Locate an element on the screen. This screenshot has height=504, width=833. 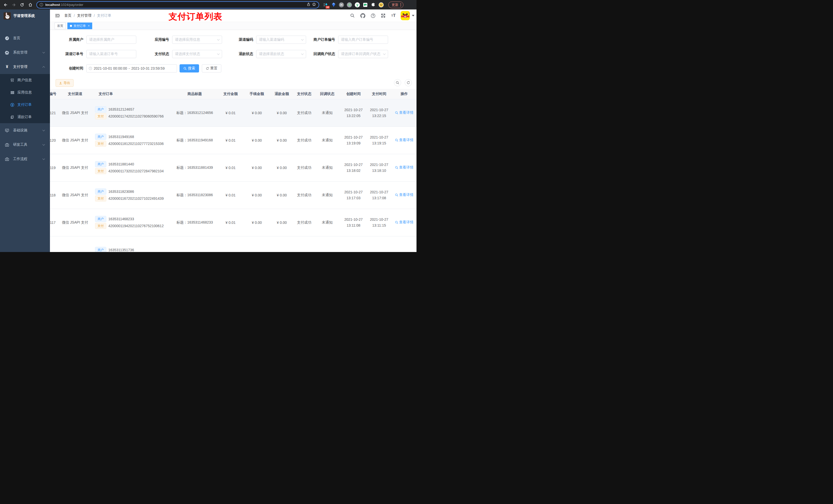
column-header: 手续金额 is located at coordinates (257, 94).